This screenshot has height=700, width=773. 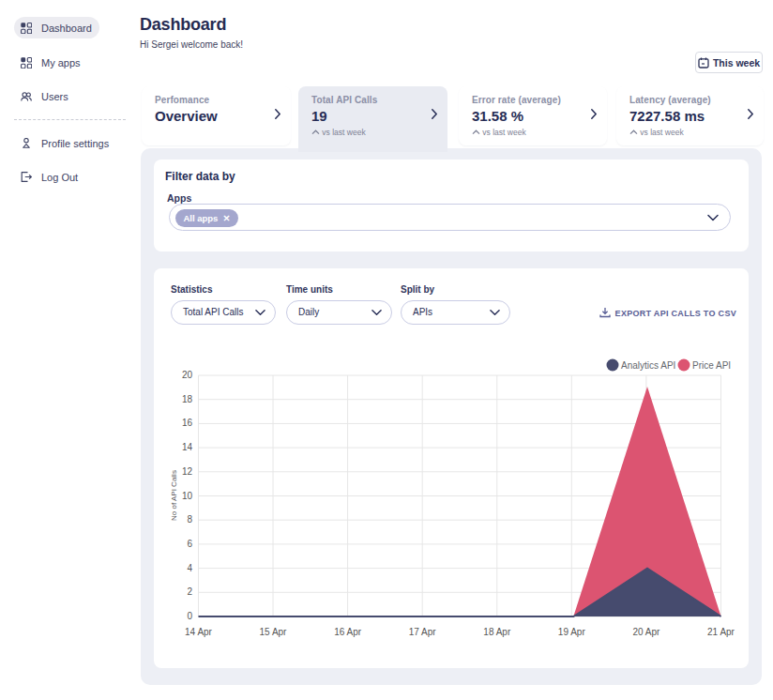 I want to click on svg-text: 18, so click(x=188, y=400).